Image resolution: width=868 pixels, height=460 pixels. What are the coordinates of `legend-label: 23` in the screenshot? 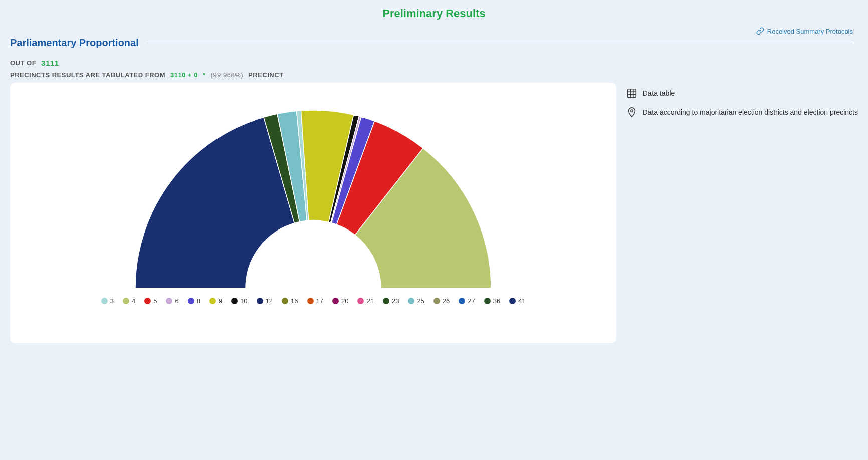 It's located at (395, 301).